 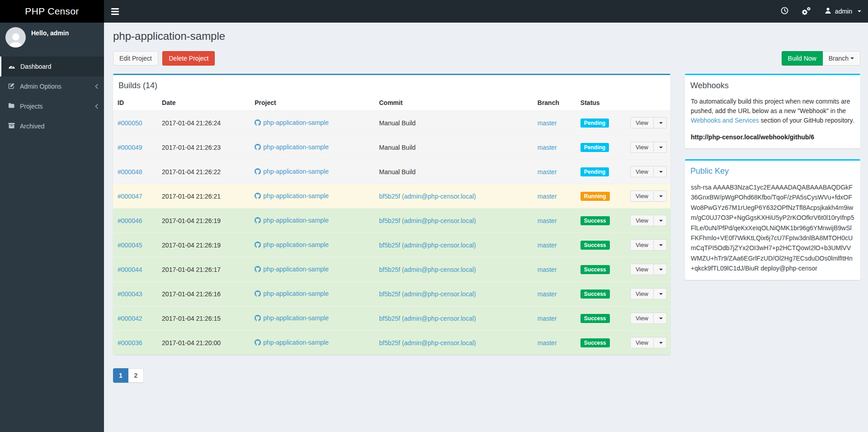 What do you see at coordinates (602, 103) in the screenshot?
I see `column-header-status: Status` at bounding box center [602, 103].